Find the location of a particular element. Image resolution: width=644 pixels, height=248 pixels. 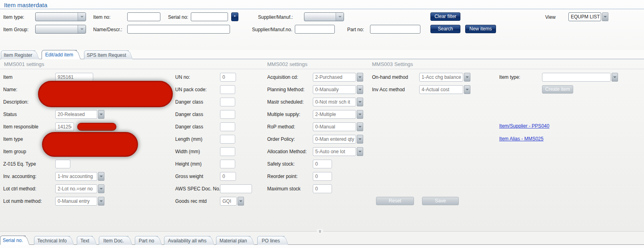

tab-sps-item-request: SPS Item Request is located at coordinates (106, 55).